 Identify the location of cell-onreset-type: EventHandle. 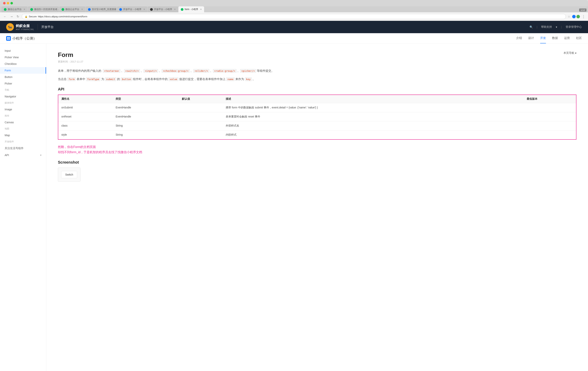
(146, 117).